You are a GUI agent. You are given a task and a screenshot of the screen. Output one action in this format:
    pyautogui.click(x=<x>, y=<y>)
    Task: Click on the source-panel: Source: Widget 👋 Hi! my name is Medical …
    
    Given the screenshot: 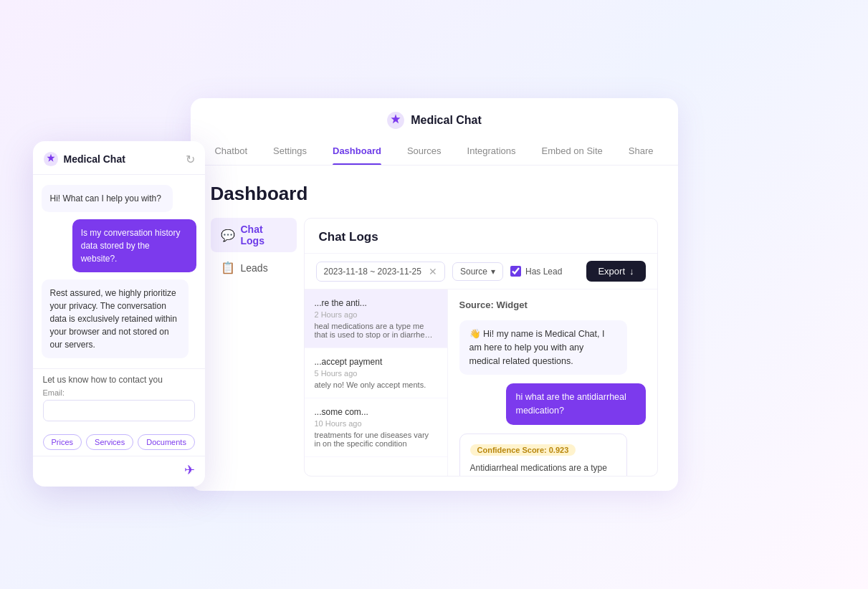 What is the action you would take?
    pyautogui.click(x=553, y=383)
    